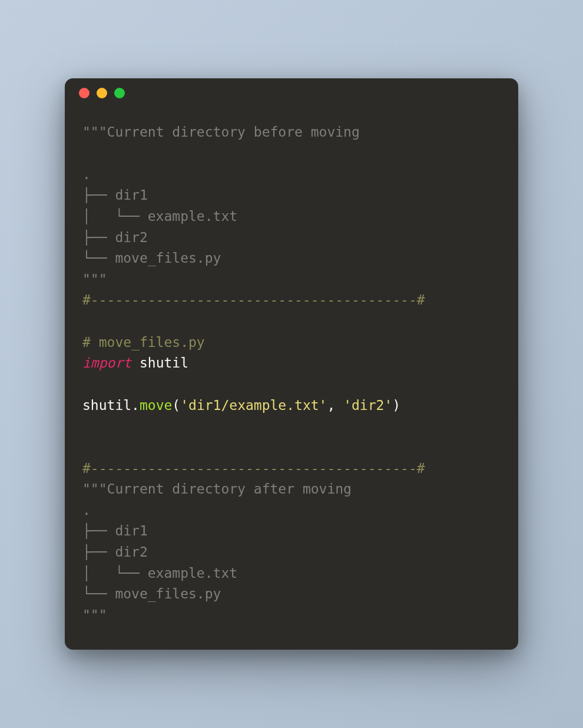  I want to click on paren-close: ), so click(396, 405).